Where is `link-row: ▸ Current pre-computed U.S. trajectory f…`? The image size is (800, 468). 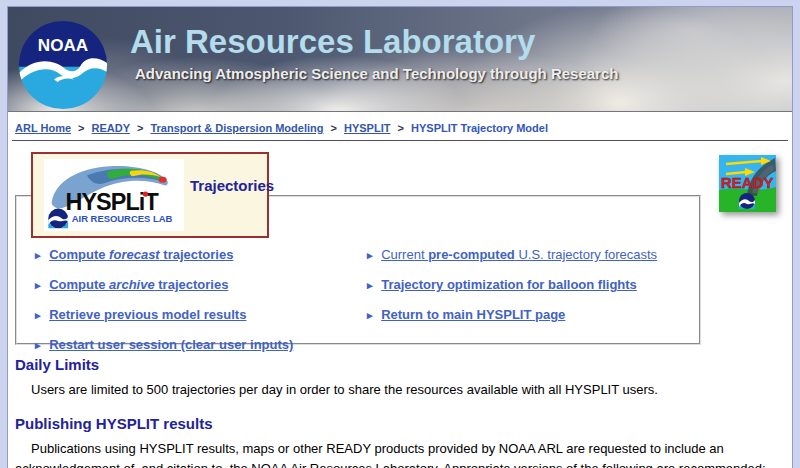 link-row: ▸ Current pre-computed U.S. trajectory f… is located at coordinates (533, 254).